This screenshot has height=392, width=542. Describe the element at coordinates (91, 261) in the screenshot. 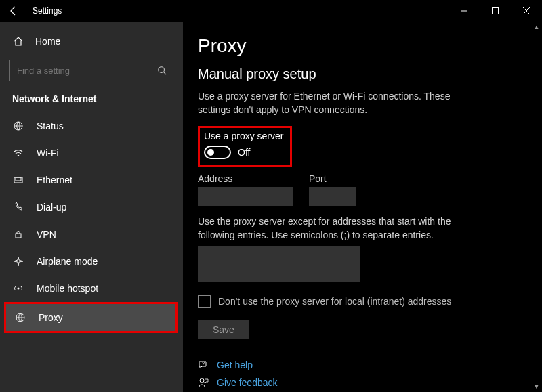

I see `sidebar-item-airplane: Airplane mode` at that location.